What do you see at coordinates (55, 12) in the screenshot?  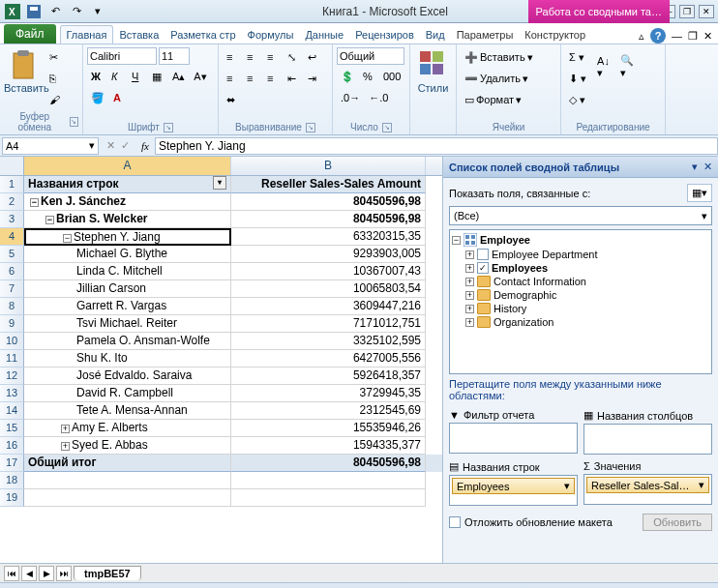 I see `undo-icon: ↶` at bounding box center [55, 12].